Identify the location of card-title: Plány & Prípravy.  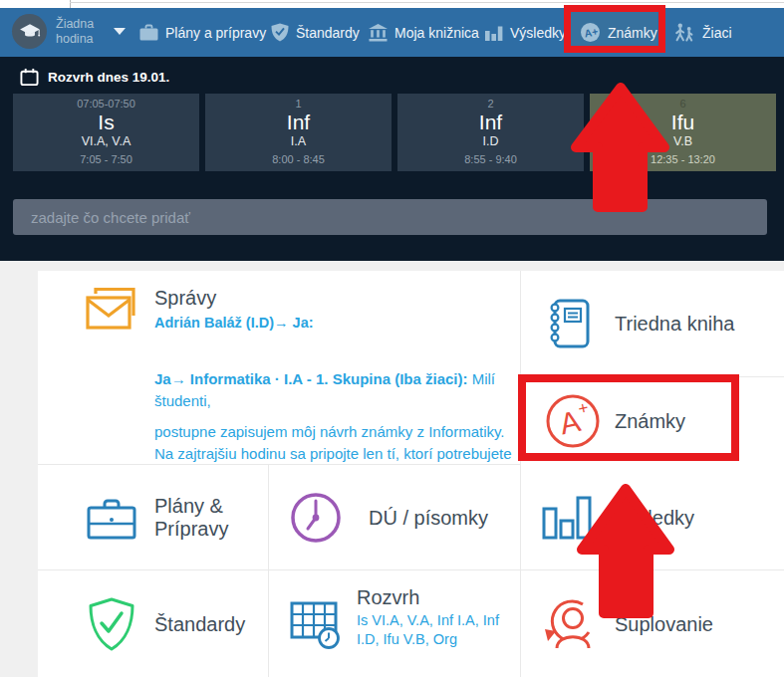
(211, 518).